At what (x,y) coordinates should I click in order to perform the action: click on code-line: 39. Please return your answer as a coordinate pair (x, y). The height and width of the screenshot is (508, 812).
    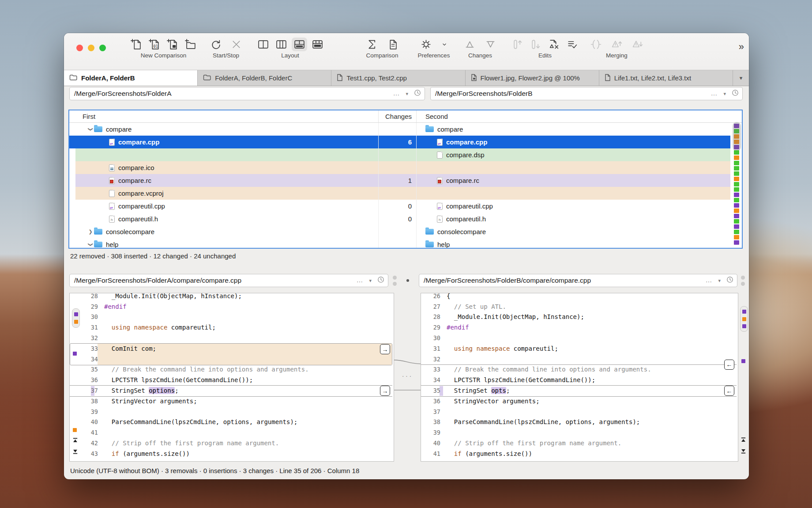
    Looking at the image, I should click on (232, 412).